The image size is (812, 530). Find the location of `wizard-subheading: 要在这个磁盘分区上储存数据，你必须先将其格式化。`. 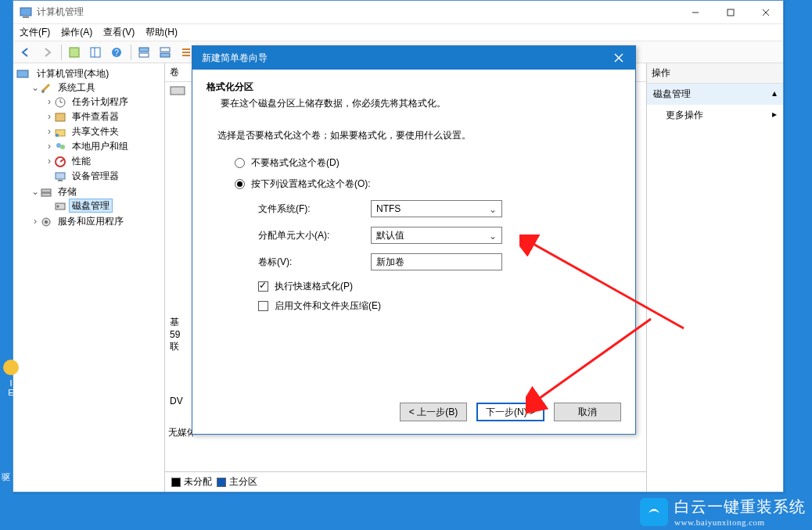

wizard-subheading: 要在这个磁盘分区上储存数据，你必须先将其格式化。 is located at coordinates (421, 103).